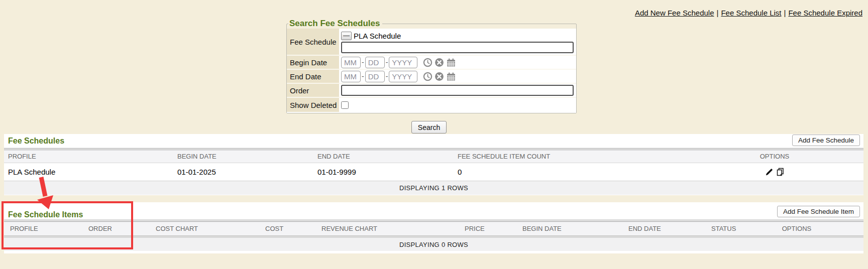 The width and height of the screenshot is (868, 269). I want to click on fee-schedule-table-row: PLA Schedule 01-01-2025 01-01-9999 0, so click(434, 172).